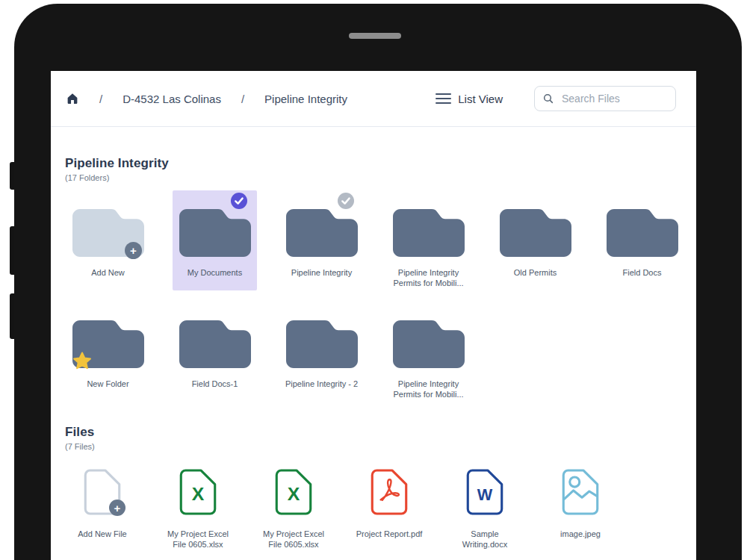 The width and height of the screenshot is (747, 560). What do you see at coordinates (486, 494) in the screenshot?
I see `svg-text: W` at bounding box center [486, 494].